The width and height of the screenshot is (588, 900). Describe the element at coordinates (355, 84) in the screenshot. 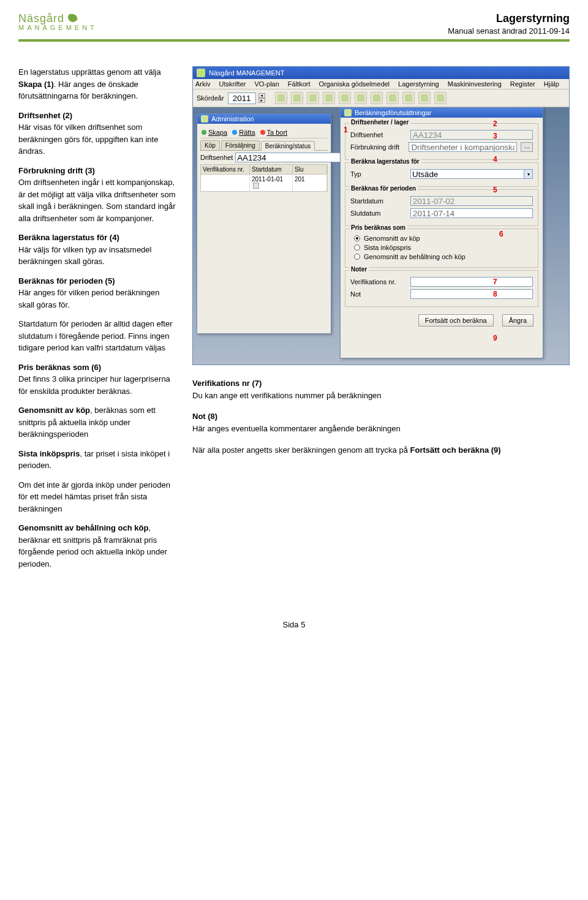

I see `menu-organiska: Organiska gödselmedel` at that location.